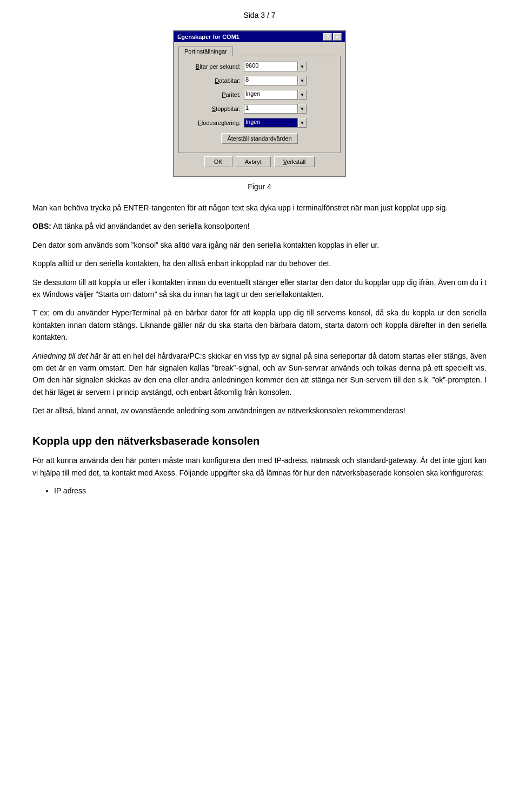 The width and height of the screenshot is (519, 812). What do you see at coordinates (270, 491) in the screenshot?
I see `bullet-list: IP adress` at bounding box center [270, 491].